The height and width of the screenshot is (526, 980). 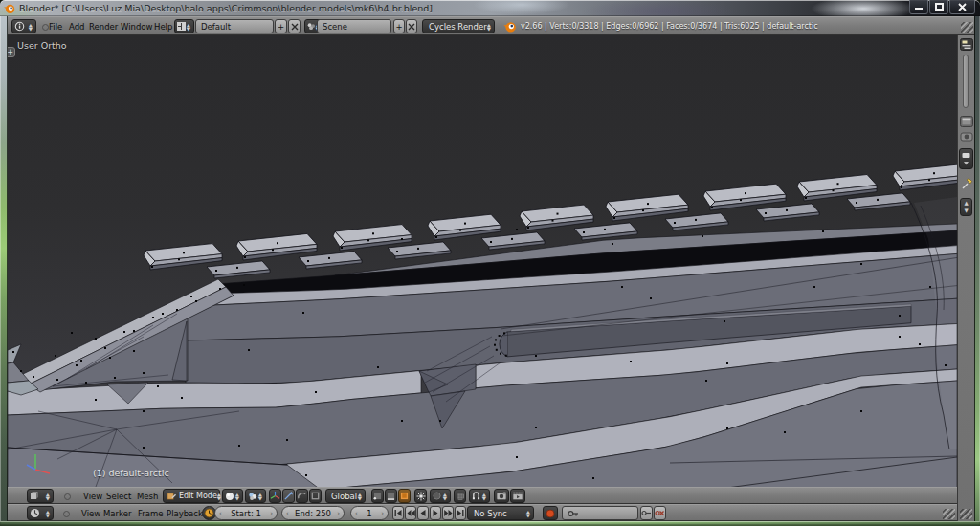 I want to click on screen-layout-button: ▲▼, so click(x=184, y=27).